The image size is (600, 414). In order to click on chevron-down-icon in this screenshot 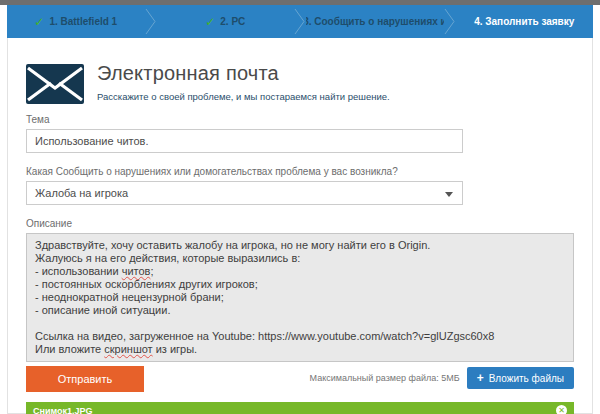, I will do `click(449, 194)`.